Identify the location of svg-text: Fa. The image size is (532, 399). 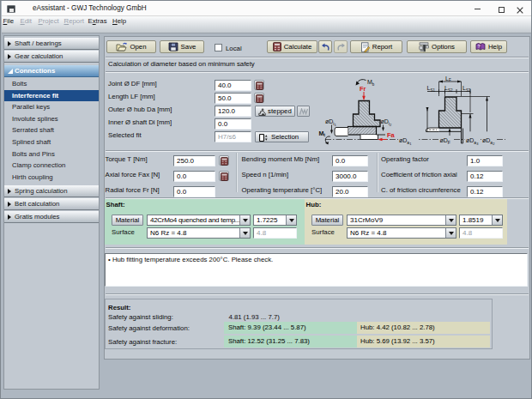
(391, 136).